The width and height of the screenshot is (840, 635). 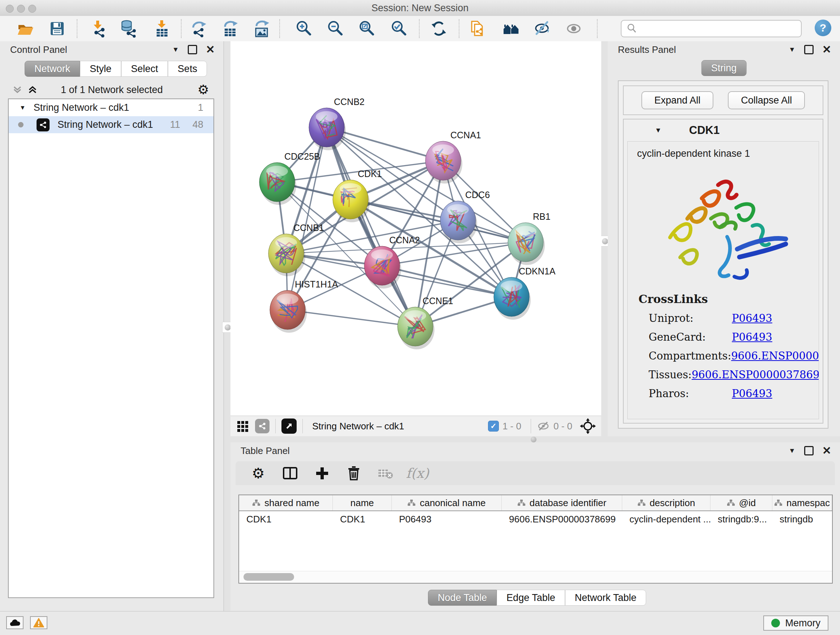 What do you see at coordinates (447, 519) in the screenshot?
I see `cell-canonical-name: P06493` at bounding box center [447, 519].